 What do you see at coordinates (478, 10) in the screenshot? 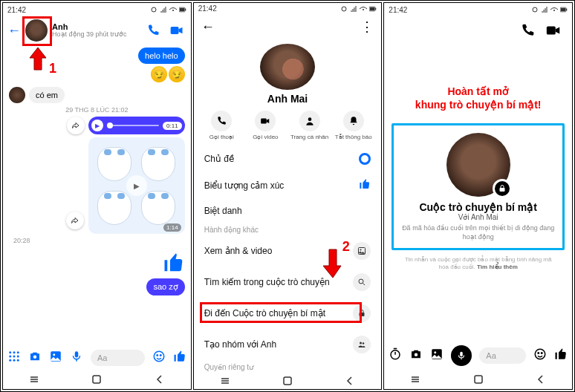
I see `status-bar: 21:42` at bounding box center [478, 10].